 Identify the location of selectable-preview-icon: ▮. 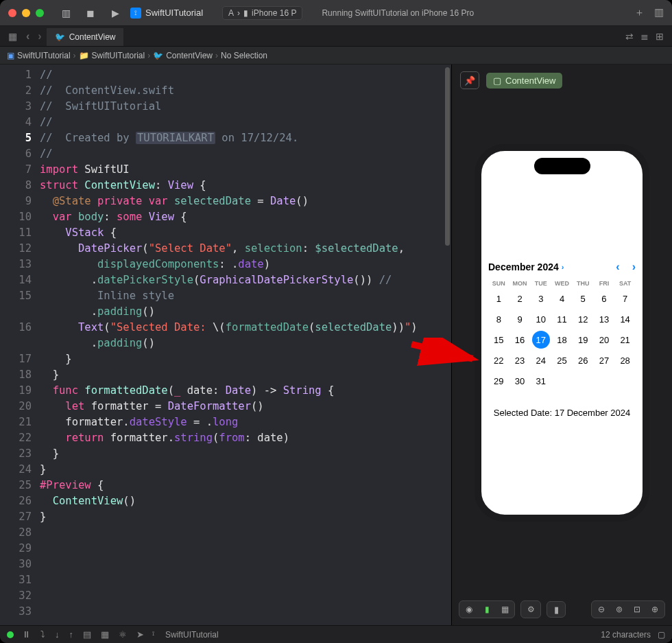
(487, 609).